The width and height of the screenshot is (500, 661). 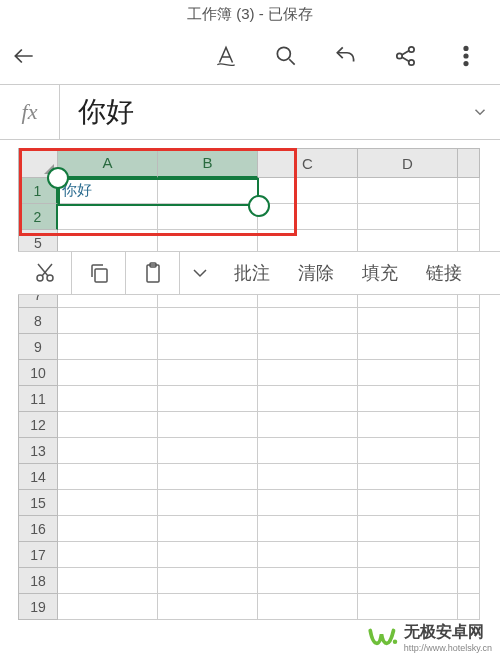 What do you see at coordinates (153, 273) in the screenshot?
I see `paste-button` at bounding box center [153, 273].